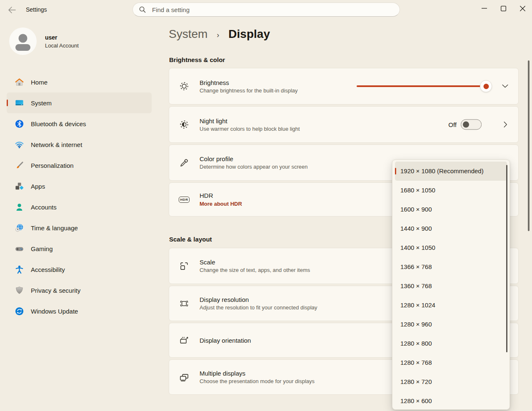  Describe the element at coordinates (12, 10) in the screenshot. I see `back-button` at that location.